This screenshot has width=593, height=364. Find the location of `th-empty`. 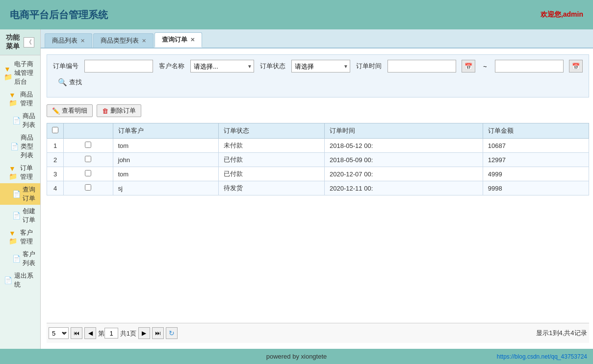

th-empty is located at coordinates (88, 131).